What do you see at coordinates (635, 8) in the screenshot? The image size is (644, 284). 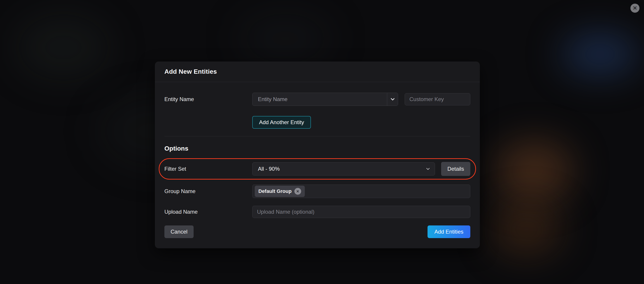 I see `close-button: ✕` at bounding box center [635, 8].